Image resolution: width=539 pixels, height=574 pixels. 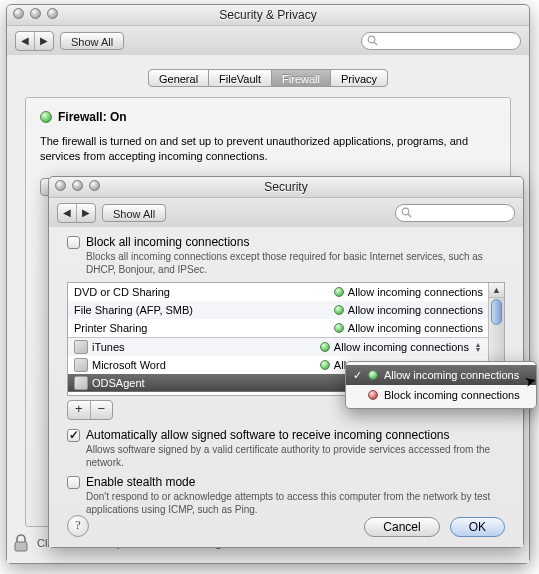 What do you see at coordinates (286, 187) in the screenshot?
I see `window-title: Security` at bounding box center [286, 187].